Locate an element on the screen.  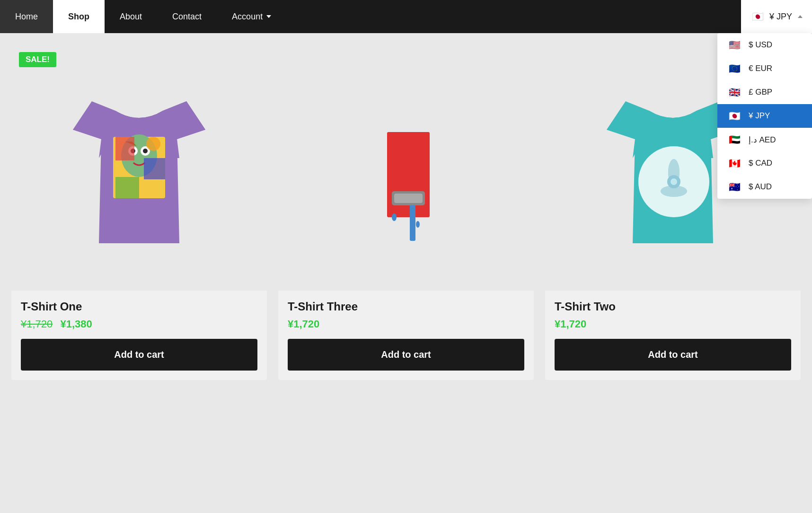
sale-price-tshirt-one: ¥1,380 is located at coordinates (76, 324).